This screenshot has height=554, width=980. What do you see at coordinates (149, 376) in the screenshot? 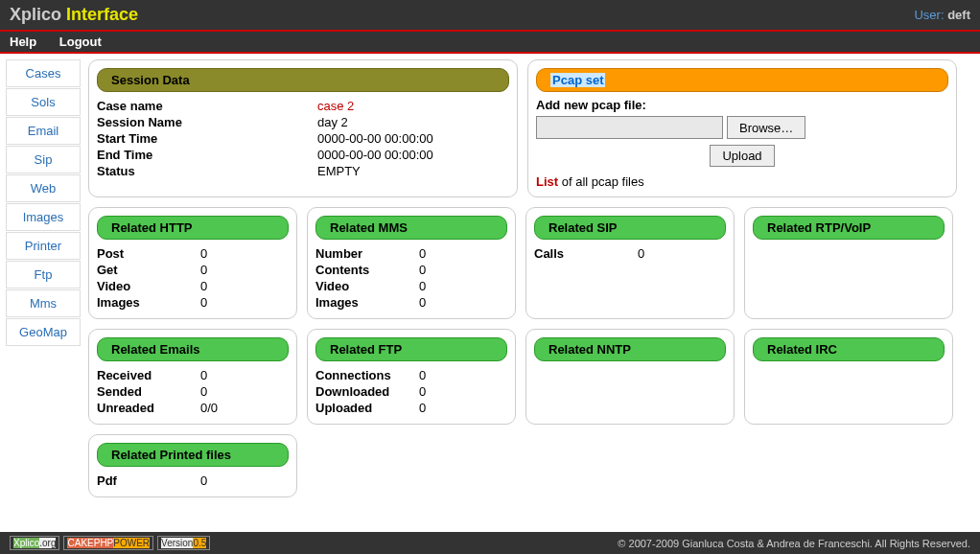
I see `stat-key: Received` at bounding box center [149, 376].